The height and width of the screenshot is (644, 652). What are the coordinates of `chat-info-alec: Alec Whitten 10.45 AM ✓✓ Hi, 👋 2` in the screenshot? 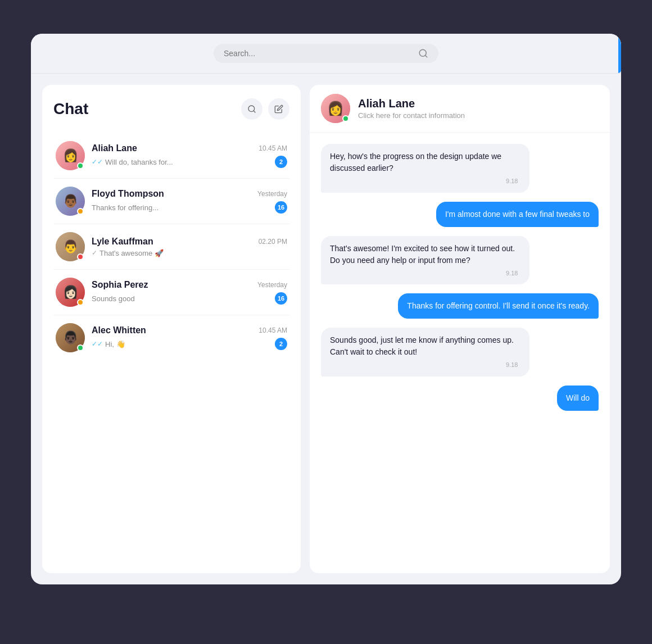 It's located at (189, 338).